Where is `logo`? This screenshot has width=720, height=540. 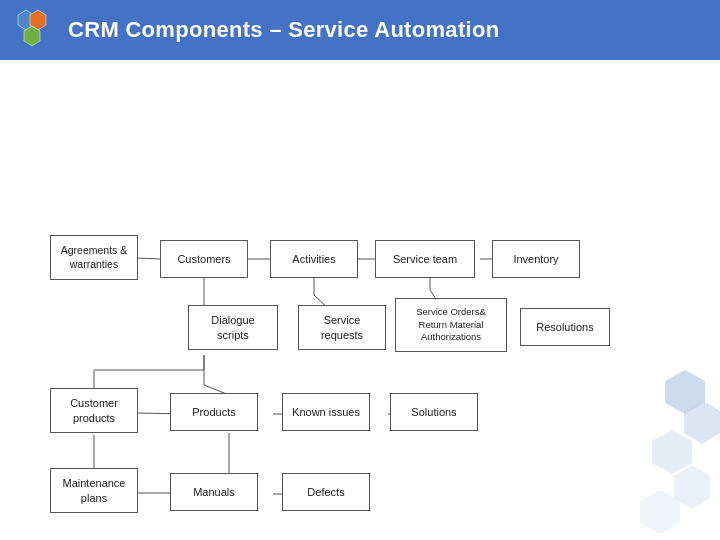 logo is located at coordinates (34, 30).